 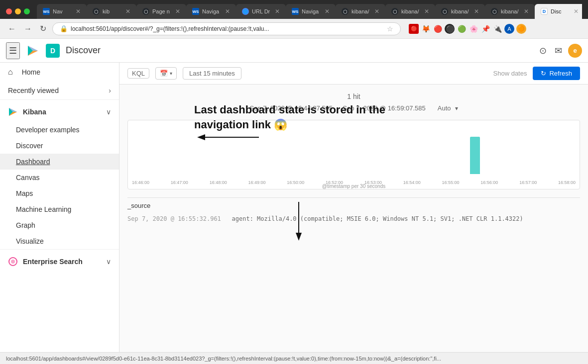 I want to click on menu-toggle-button: ☰, so click(x=13, y=51).